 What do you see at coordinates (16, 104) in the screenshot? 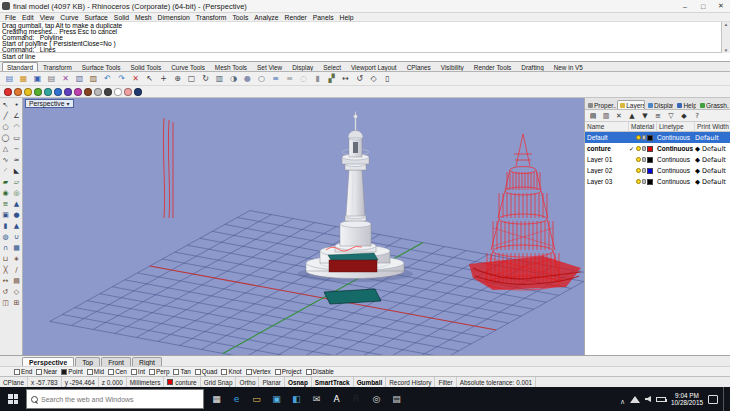
I see `point-tool-icon: •` at bounding box center [16, 104].